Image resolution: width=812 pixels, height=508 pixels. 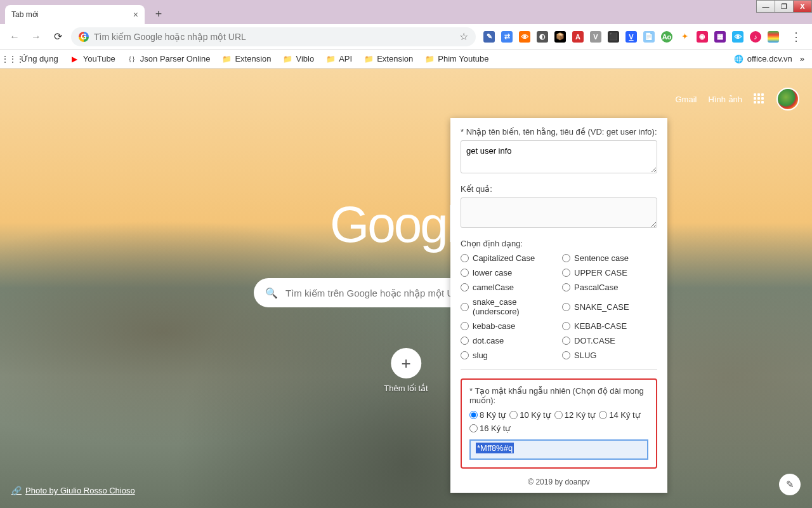 I want to click on result-output, so click(x=559, y=213).